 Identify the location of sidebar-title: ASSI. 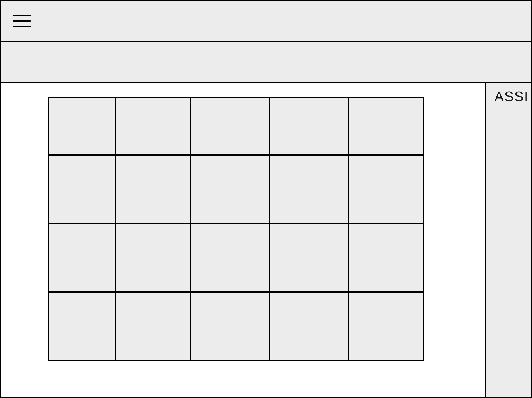
(513, 96).